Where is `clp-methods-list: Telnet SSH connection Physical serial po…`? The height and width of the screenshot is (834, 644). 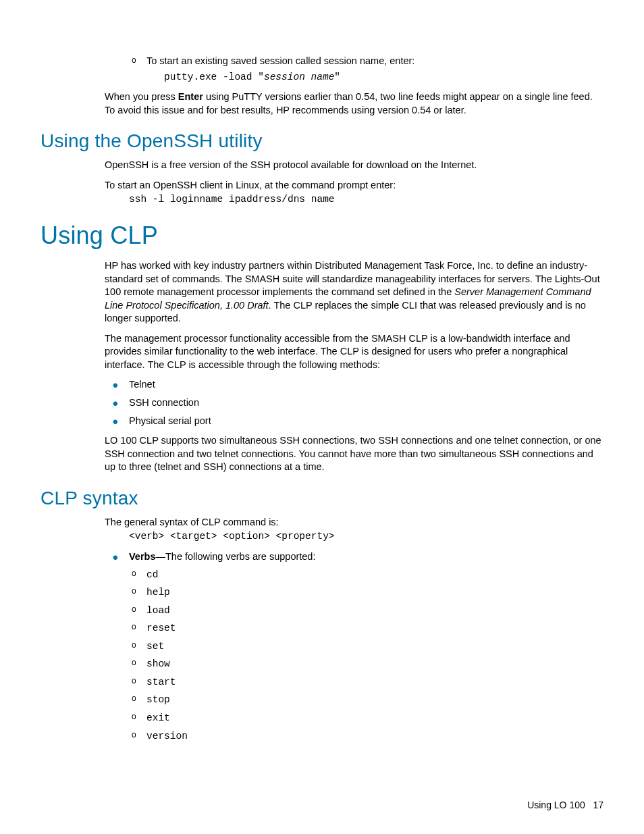
clp-methods-list: Telnet SSH connection Physical serial po… is located at coordinates (354, 402).